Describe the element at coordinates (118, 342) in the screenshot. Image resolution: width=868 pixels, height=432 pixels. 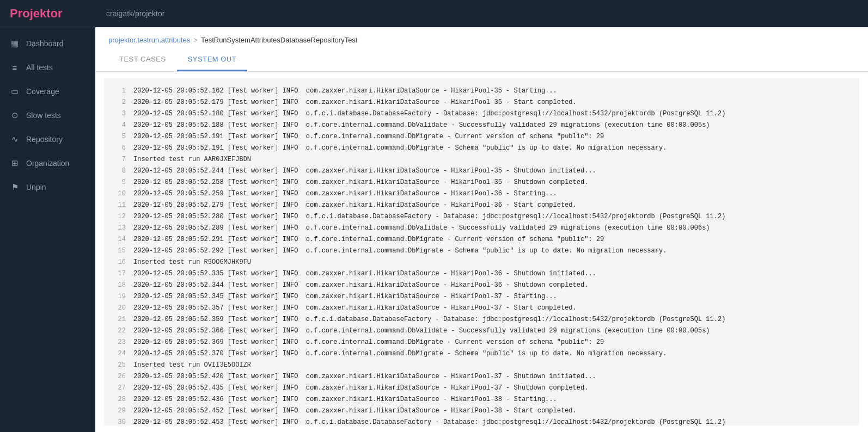
I see `line-number: 23` at that location.